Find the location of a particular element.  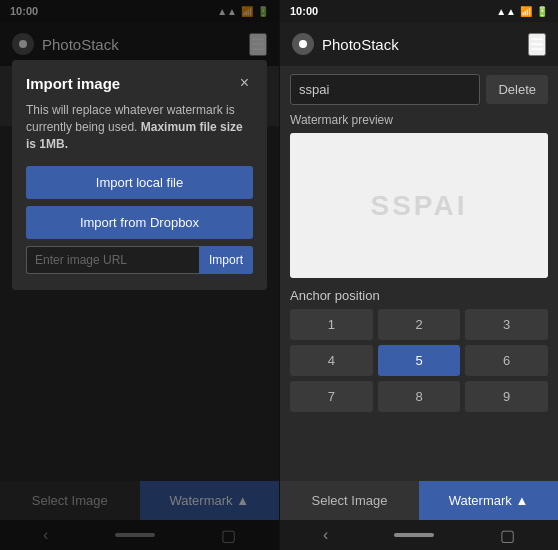

right-dropdown-row: sspai Delete is located at coordinates (419, 90).